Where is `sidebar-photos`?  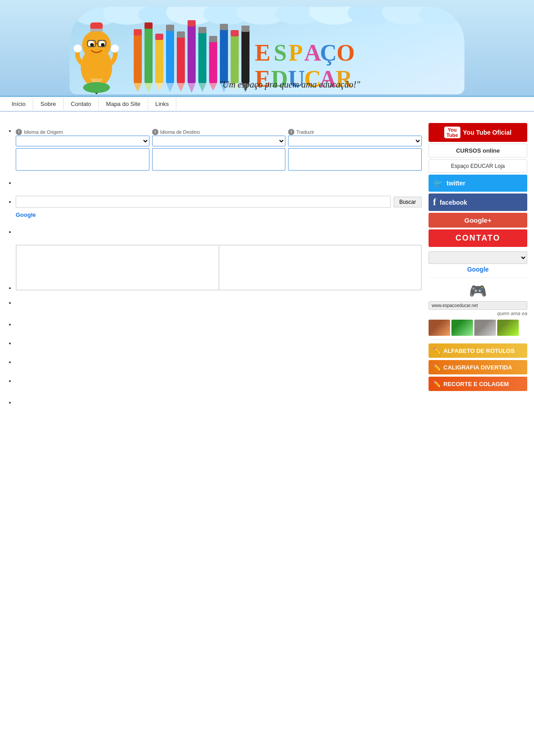
sidebar-photos is located at coordinates (478, 328).